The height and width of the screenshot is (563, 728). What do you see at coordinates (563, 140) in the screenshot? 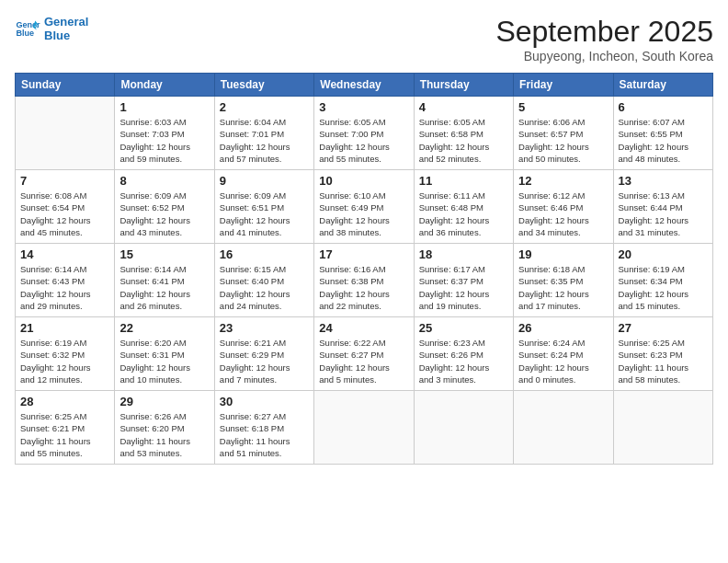
I see `day-info: Sunrise: 6:06 AM Sunset: 6:57 PM Dayligh…` at bounding box center [563, 140].